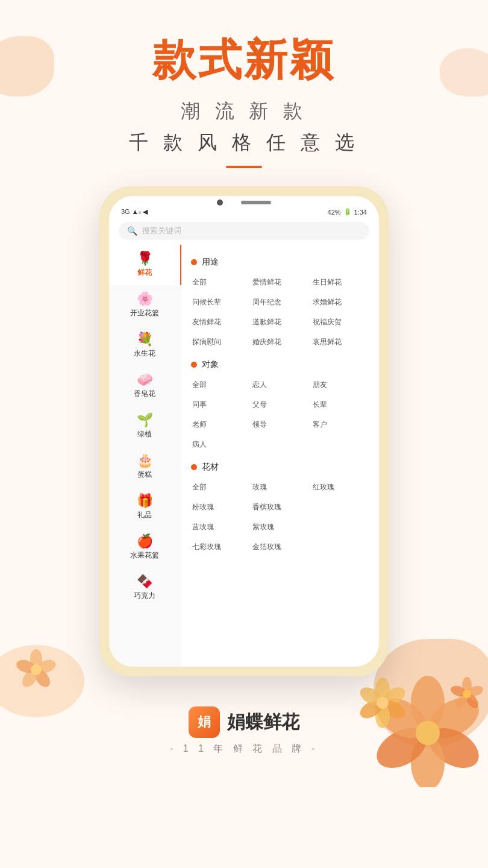 The height and width of the screenshot is (868, 488). Describe the element at coordinates (340, 322) in the screenshot. I see `tag-zhufu: 祝福庆贺` at that location.